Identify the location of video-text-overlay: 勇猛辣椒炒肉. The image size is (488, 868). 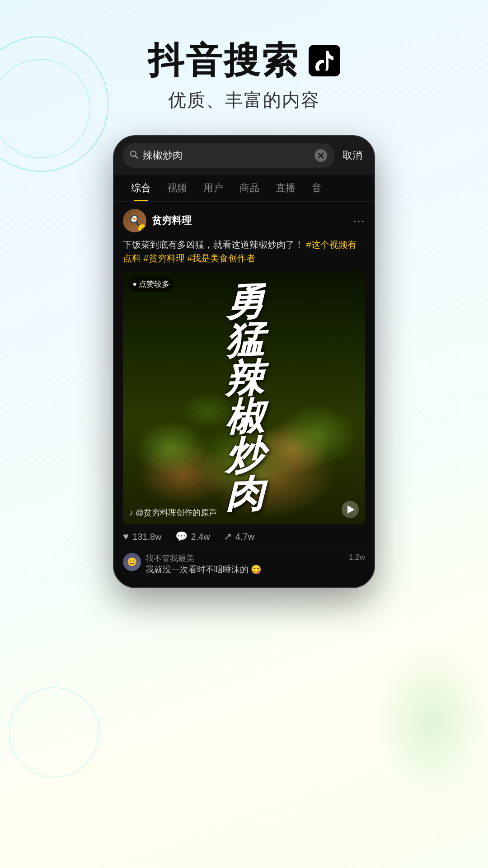
(244, 398).